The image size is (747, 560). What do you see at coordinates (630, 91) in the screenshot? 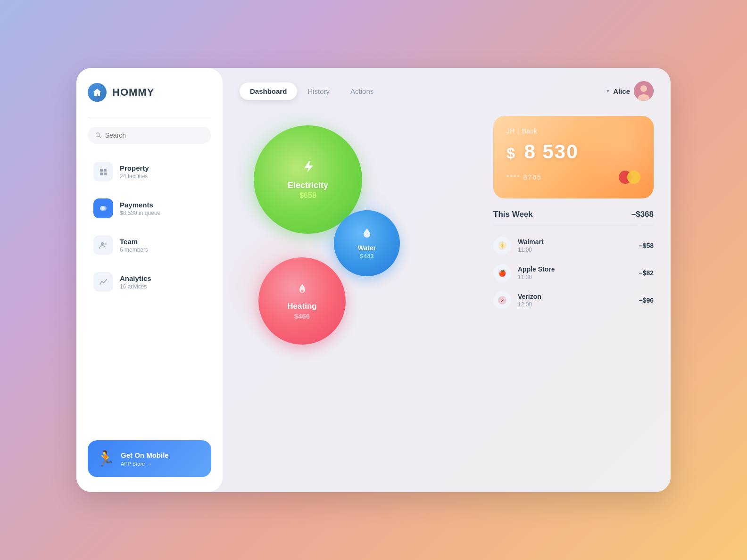
I see `user-area: ▾ Alice` at bounding box center [630, 91].